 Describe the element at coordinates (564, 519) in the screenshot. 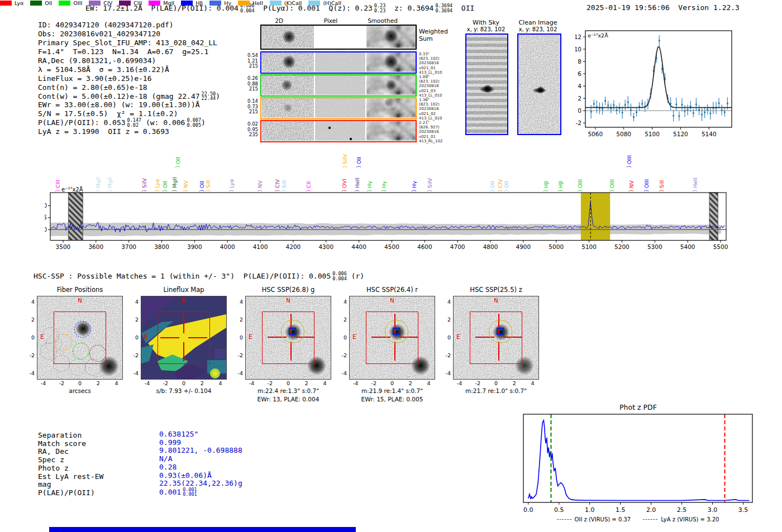

I see `legend-dash-sample` at that location.